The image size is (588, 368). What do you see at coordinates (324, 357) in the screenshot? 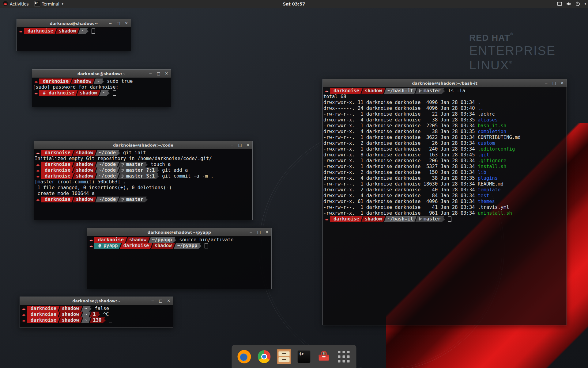
I see `toolbox-icon` at bounding box center [324, 357].